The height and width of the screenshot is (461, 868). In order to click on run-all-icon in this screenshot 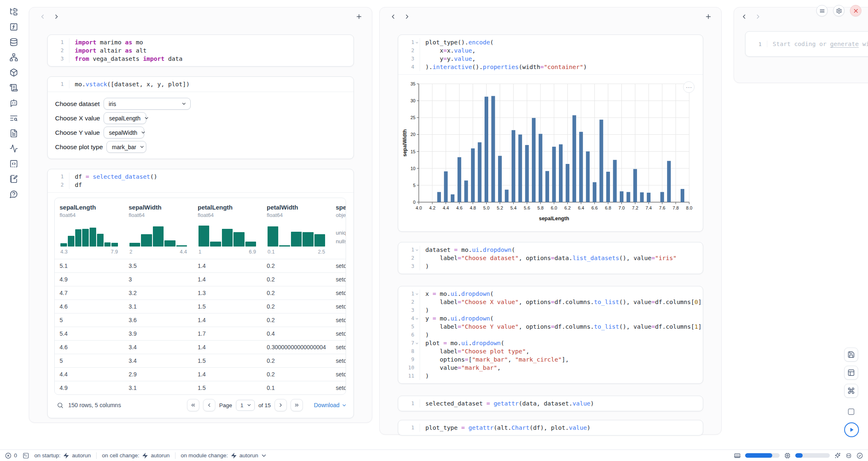, I will do `click(852, 430)`.